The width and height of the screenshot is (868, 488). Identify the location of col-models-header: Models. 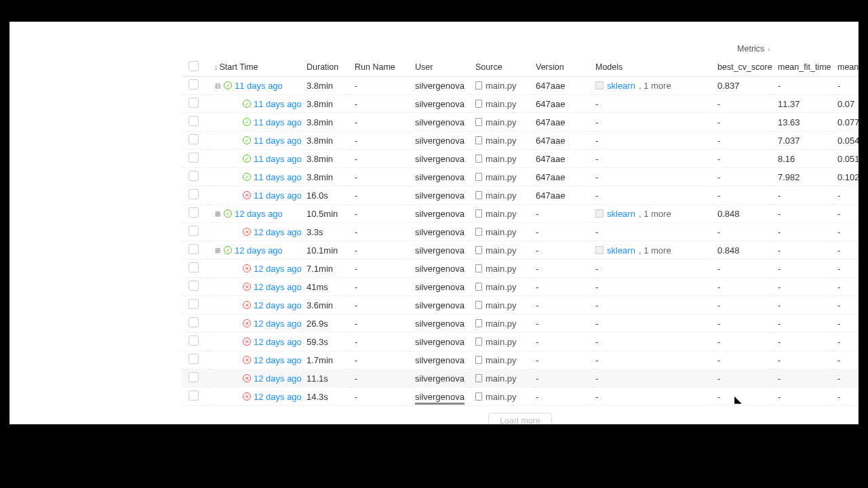
(652, 68).